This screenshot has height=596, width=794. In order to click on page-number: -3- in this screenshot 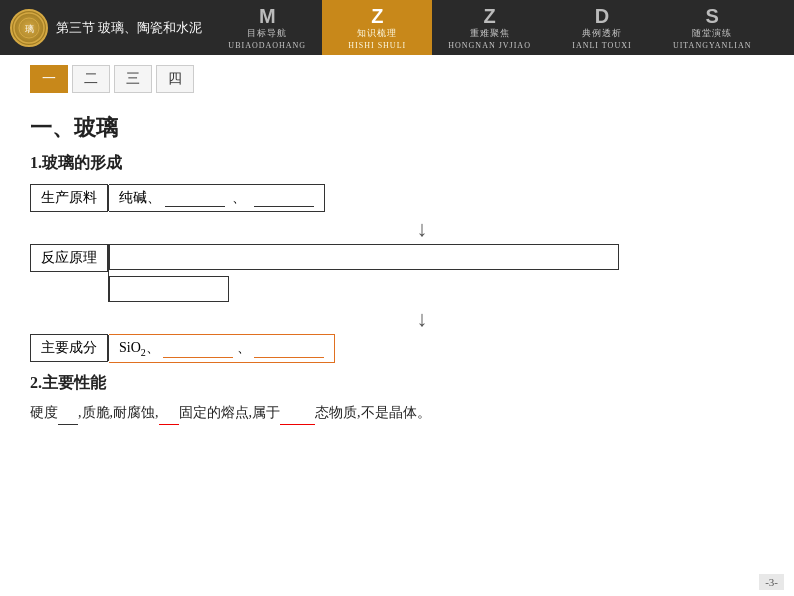, I will do `click(772, 582)`.